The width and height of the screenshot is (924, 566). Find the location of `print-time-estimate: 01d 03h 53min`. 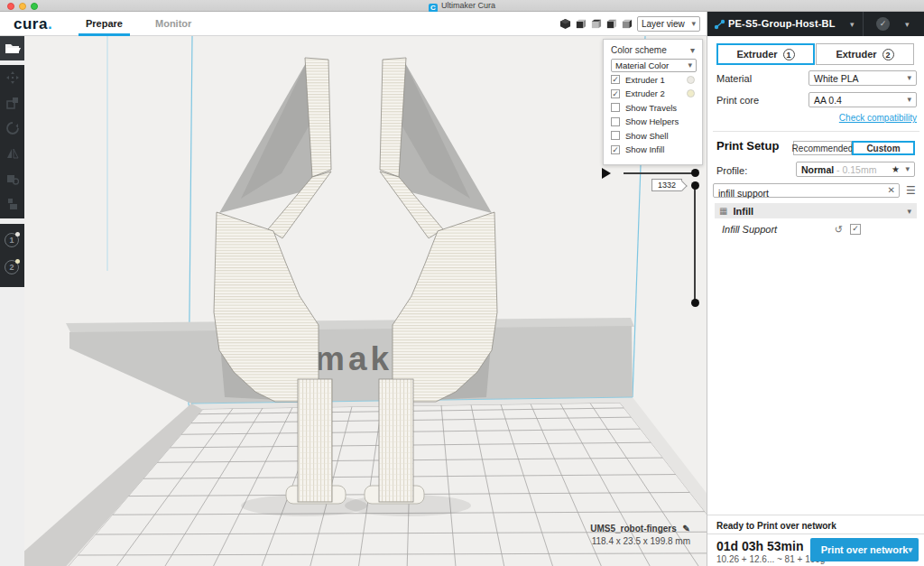

print-time-estimate: 01d 03h 53min is located at coordinates (760, 546).